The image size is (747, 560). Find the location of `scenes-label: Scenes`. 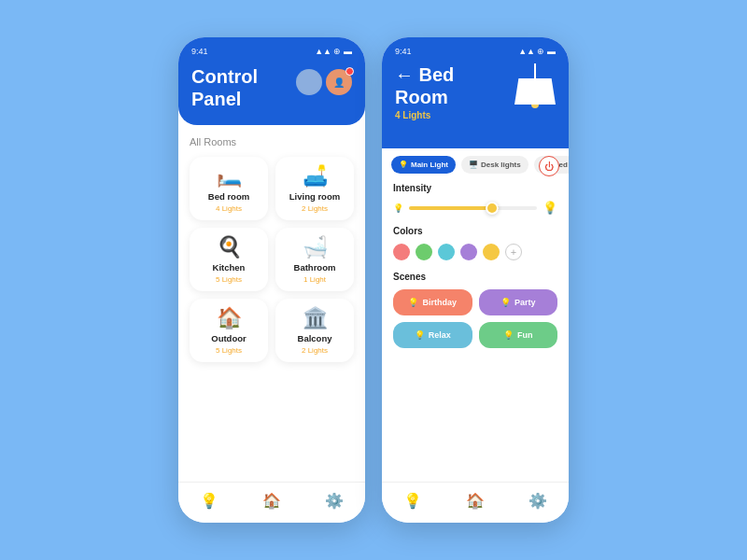

scenes-label: Scenes is located at coordinates (475, 276).